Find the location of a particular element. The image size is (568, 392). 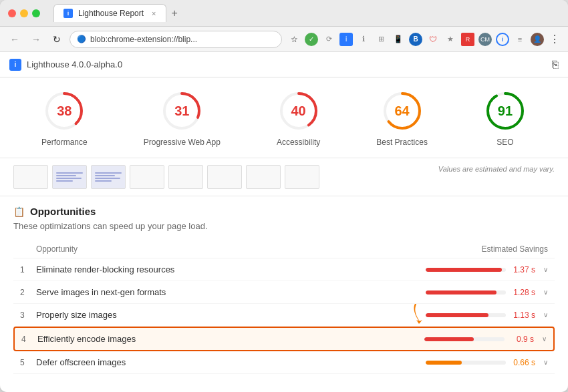

ext-icon-phone: 📱 is located at coordinates (398, 39).